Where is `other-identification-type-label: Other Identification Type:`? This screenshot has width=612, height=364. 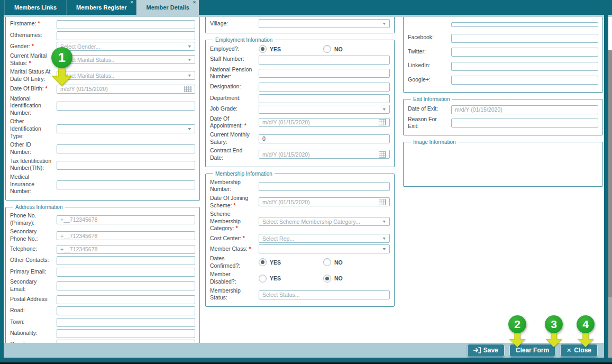
other-identification-type-label: Other Identification Type: is located at coordinates (33, 129).